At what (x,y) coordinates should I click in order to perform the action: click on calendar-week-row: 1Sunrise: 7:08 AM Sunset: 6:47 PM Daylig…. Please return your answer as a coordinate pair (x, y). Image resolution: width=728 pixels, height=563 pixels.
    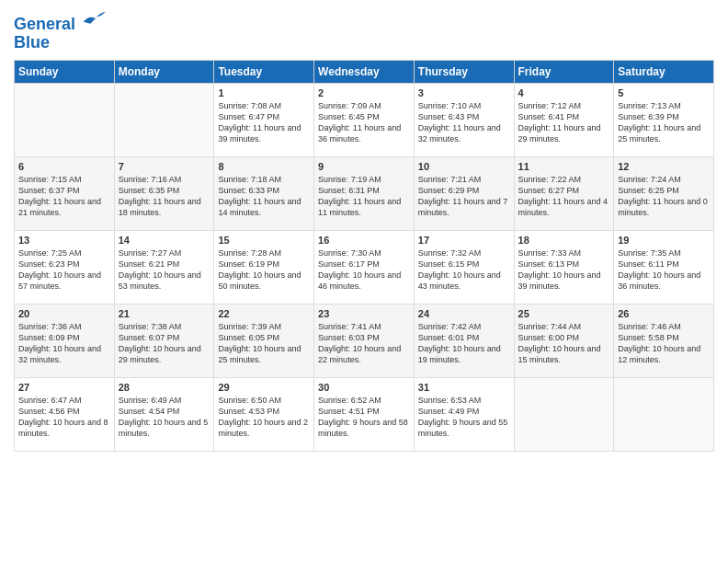
    Looking at the image, I should click on (364, 120).